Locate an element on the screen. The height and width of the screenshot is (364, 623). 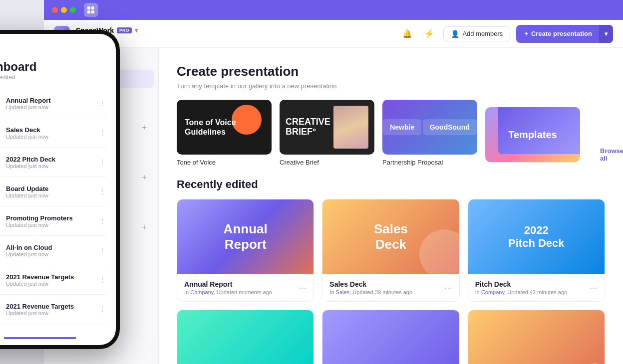
recent-card-blue is located at coordinates (246, 337).